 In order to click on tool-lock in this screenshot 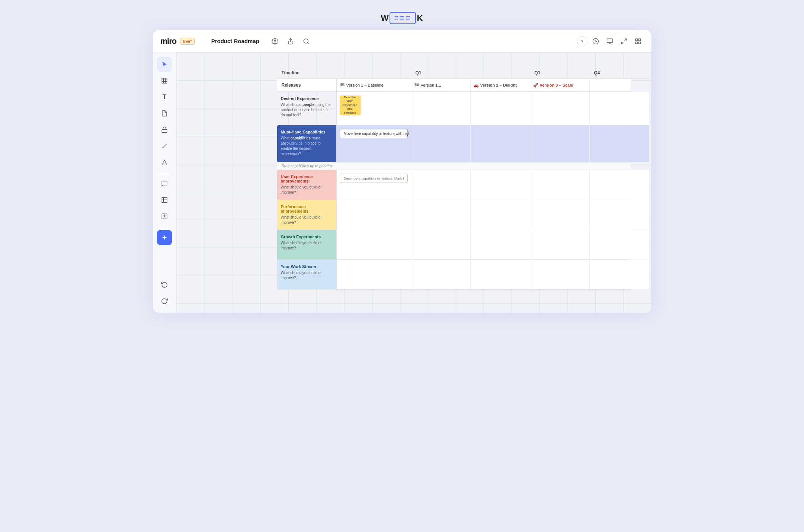, I will do `click(164, 130)`.